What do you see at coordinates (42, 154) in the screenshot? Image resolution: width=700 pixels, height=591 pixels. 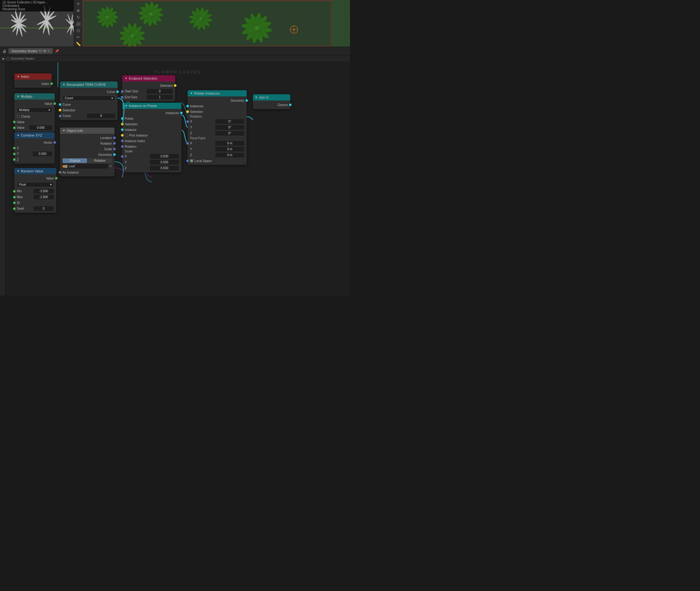 I see `combine-y-field: 0.000` at bounding box center [42, 154].